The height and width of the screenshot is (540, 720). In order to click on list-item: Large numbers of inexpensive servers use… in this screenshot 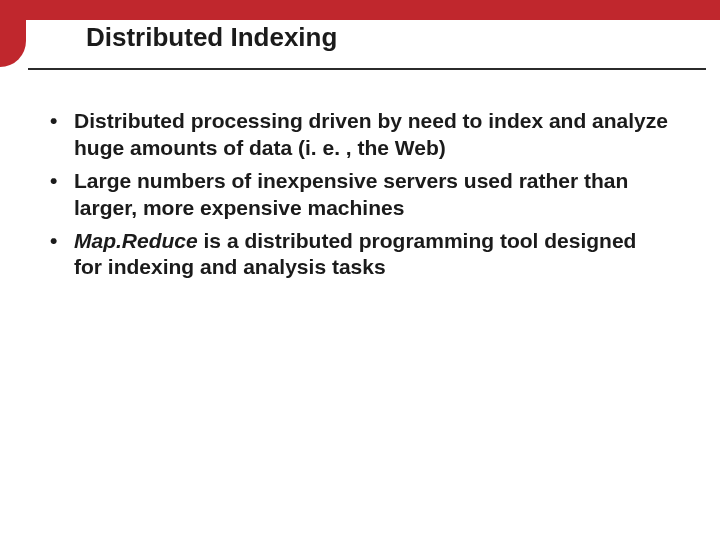, I will do `click(356, 195)`.